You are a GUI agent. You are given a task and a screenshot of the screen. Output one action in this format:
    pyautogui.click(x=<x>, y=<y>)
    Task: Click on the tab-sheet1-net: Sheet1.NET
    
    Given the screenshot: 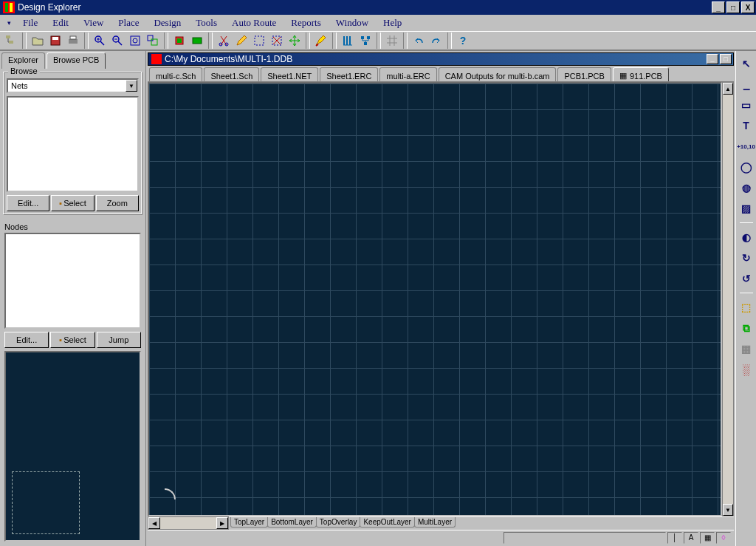 What is the action you would take?
    pyautogui.click(x=289, y=74)
    